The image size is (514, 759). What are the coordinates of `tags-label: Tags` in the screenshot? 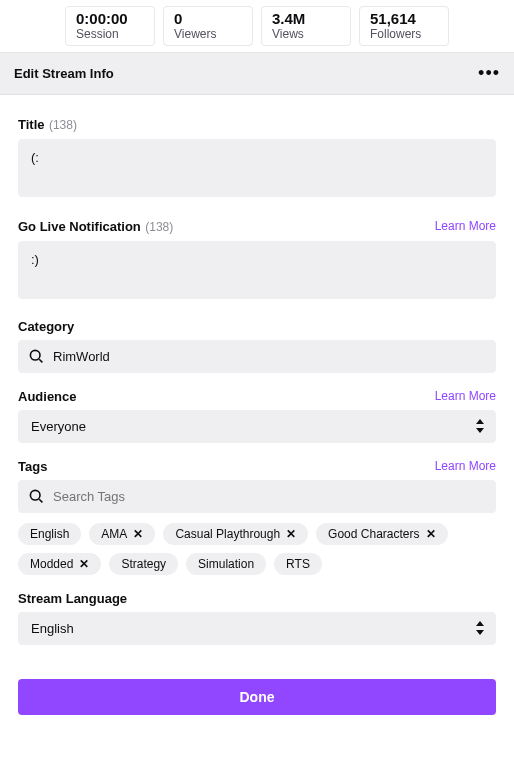 It's located at (32, 466).